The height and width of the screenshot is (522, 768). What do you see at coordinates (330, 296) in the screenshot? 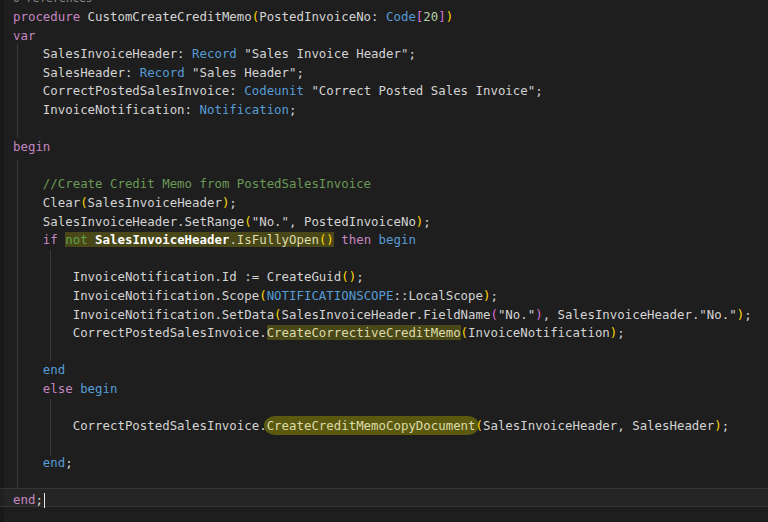
I see `code-token: NOTIFICATIONSCOPE` at bounding box center [330, 296].